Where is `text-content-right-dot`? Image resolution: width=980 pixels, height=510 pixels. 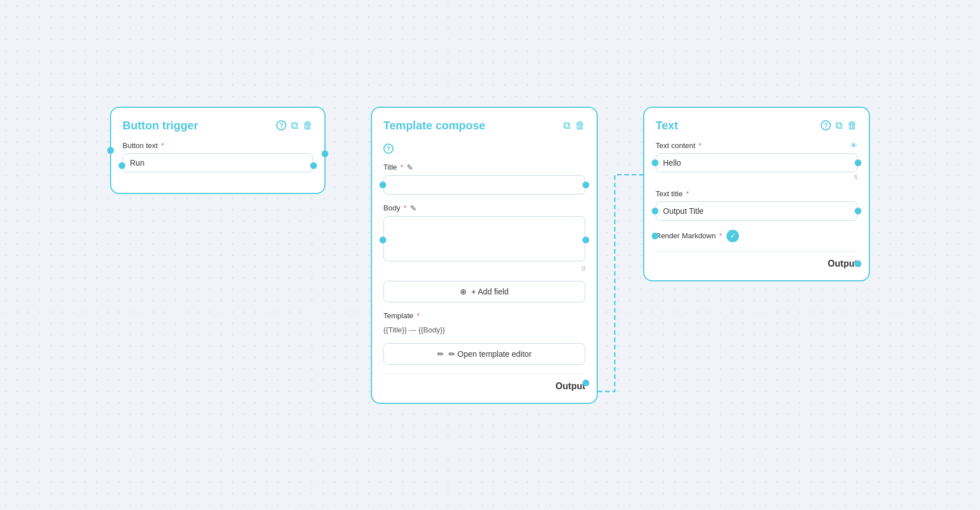 text-content-right-dot is located at coordinates (858, 163).